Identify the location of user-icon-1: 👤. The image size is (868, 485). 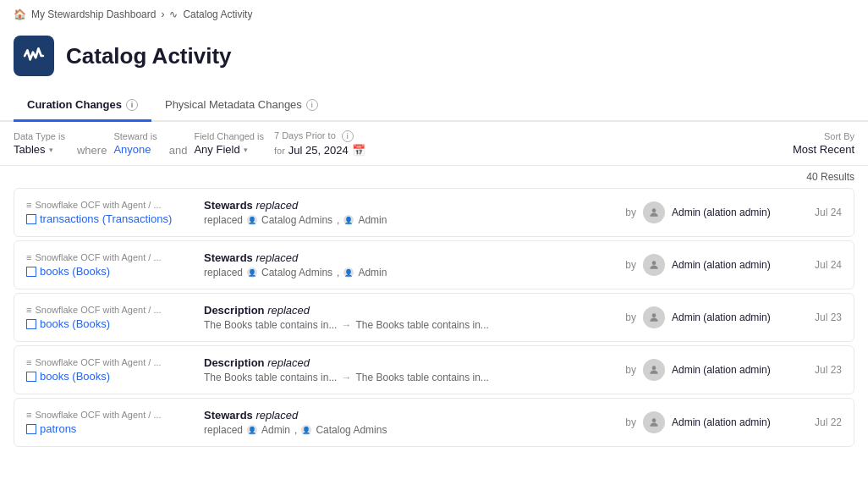
(306, 430).